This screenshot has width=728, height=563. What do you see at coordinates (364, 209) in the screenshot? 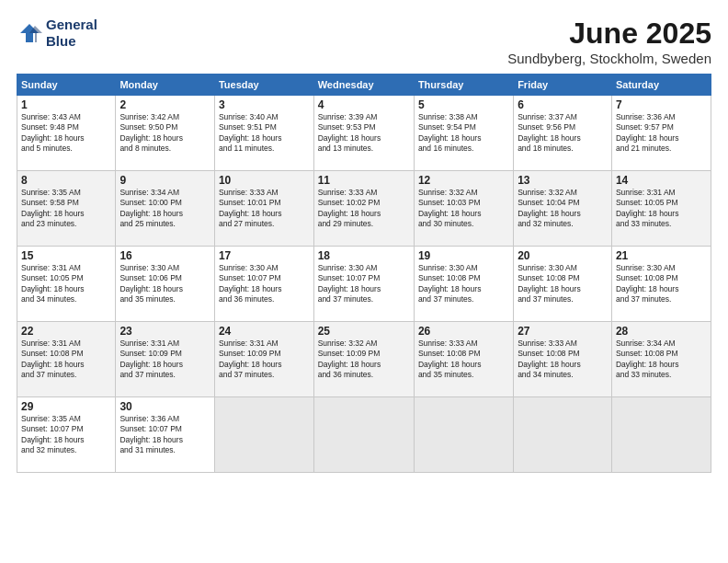
I see `day-info: Sunrise: 3:33 AM Sunset: 10:02 PM Daylig…` at bounding box center [364, 209].